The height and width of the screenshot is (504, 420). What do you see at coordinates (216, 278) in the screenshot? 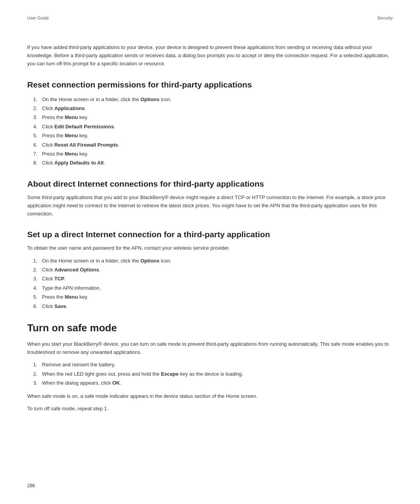
I see `step-item: Click TCP.` at bounding box center [216, 278].